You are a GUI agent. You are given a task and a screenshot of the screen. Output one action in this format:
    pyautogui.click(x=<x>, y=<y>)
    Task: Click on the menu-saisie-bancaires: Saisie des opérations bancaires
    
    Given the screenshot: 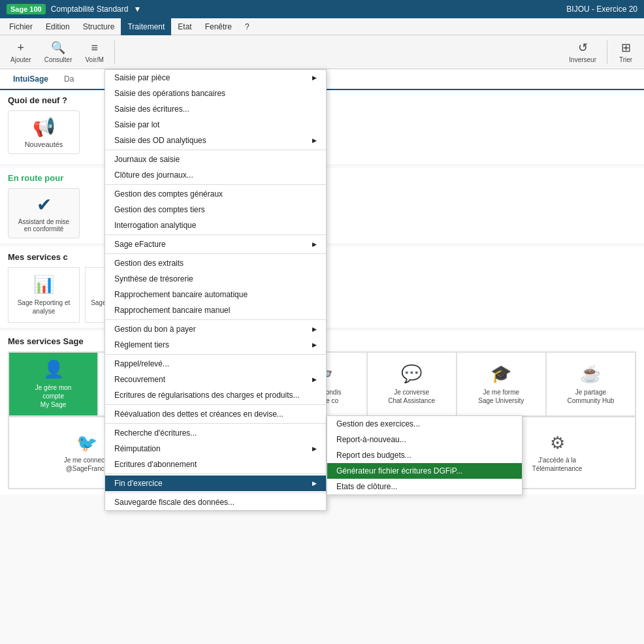 What is the action you would take?
    pyautogui.click(x=216, y=93)
    